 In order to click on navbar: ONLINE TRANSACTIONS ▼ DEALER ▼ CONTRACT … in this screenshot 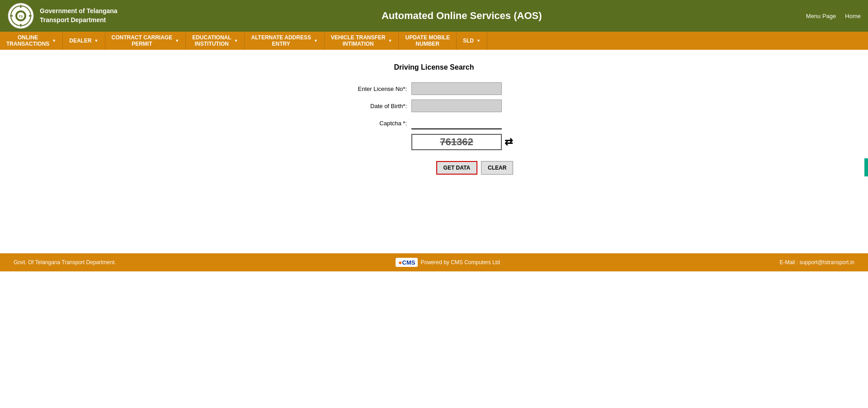, I will do `click(434, 41)`.